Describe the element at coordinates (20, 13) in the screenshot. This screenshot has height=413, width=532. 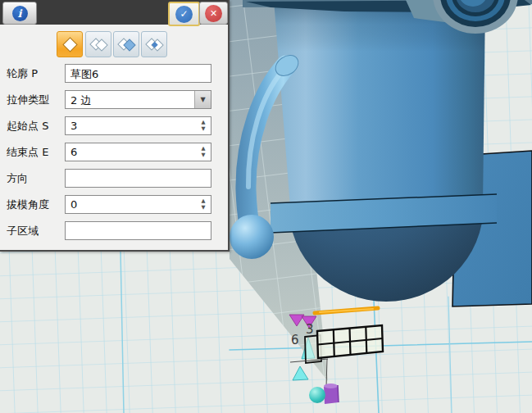
I see `info-icon: i` at that location.